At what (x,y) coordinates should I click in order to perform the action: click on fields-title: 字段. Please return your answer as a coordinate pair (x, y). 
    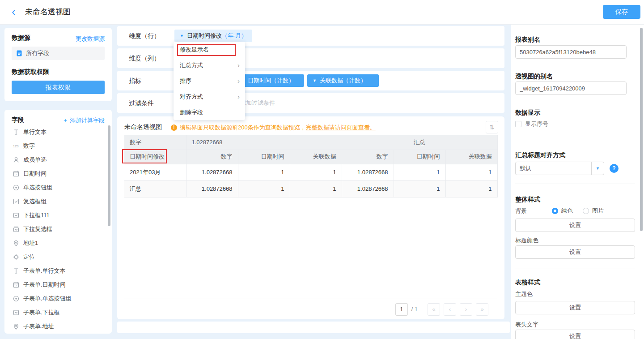
    Looking at the image, I should click on (18, 120).